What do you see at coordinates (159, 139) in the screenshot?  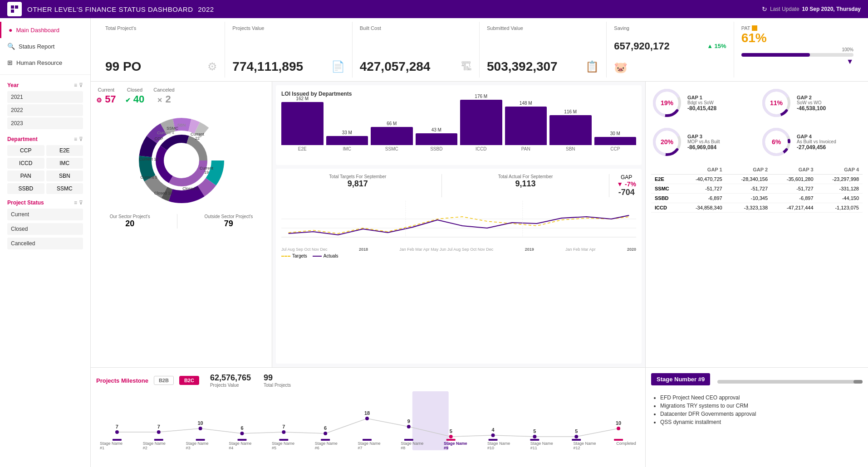 I see `svg-text: CCP` at bounding box center [159, 139].